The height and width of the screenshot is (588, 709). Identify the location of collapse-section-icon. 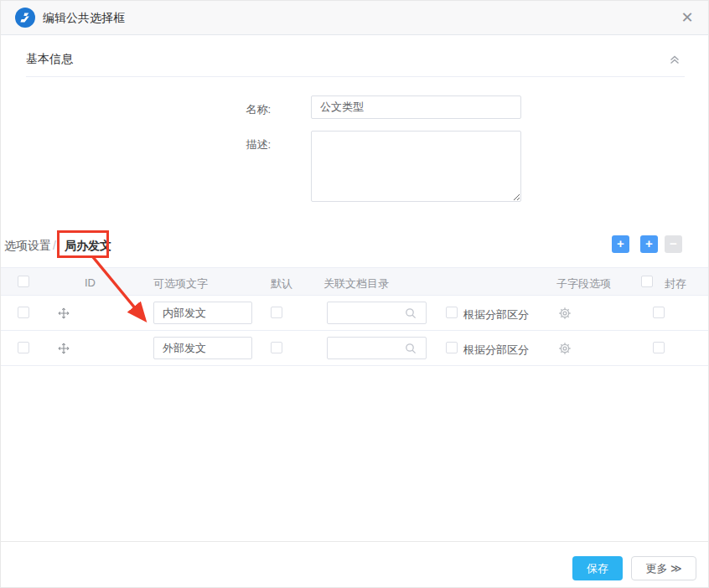
(675, 59).